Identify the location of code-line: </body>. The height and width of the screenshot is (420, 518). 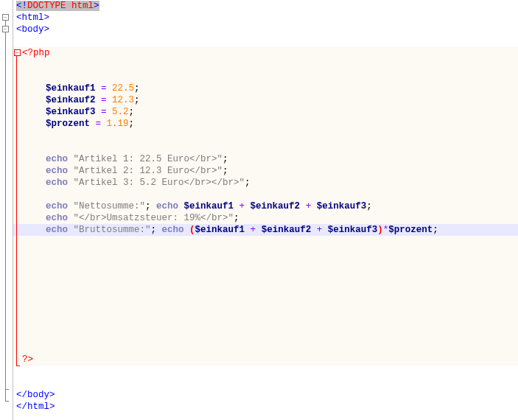
(265, 395).